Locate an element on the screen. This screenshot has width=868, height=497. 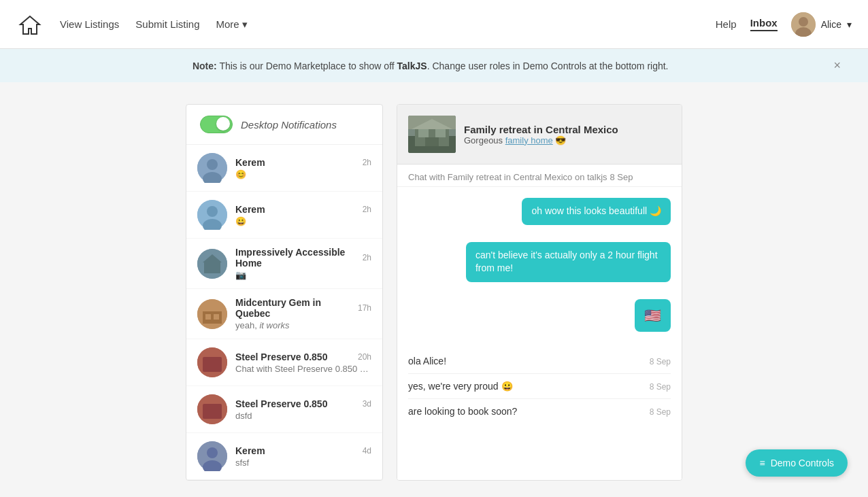
conversation-item: Impressively Accessible Home 2h 📷 is located at coordinates (284, 264).